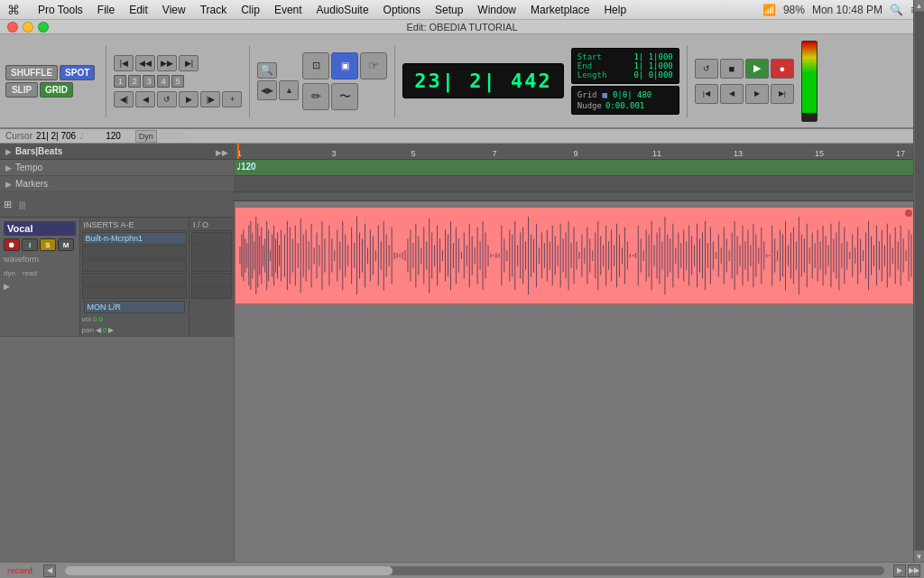  What do you see at coordinates (919, 556) in the screenshot?
I see `scroll-down-arrow: ▼` at bounding box center [919, 556].